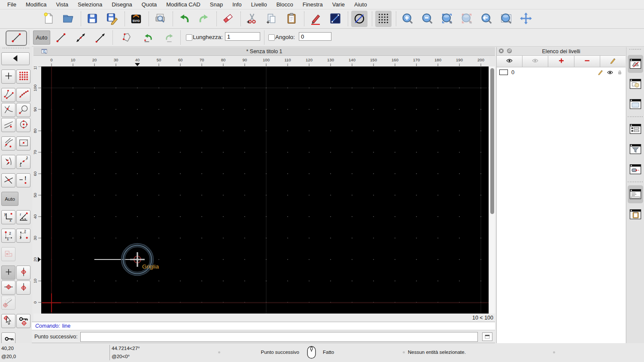  Describe the element at coordinates (170, 38) in the screenshot. I see `redo-segment-button` at that location.